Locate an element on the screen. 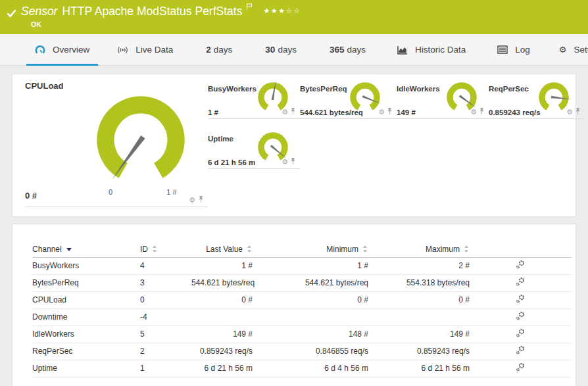 The image size is (588, 386). cell-id: 1 is located at coordinates (166, 368).